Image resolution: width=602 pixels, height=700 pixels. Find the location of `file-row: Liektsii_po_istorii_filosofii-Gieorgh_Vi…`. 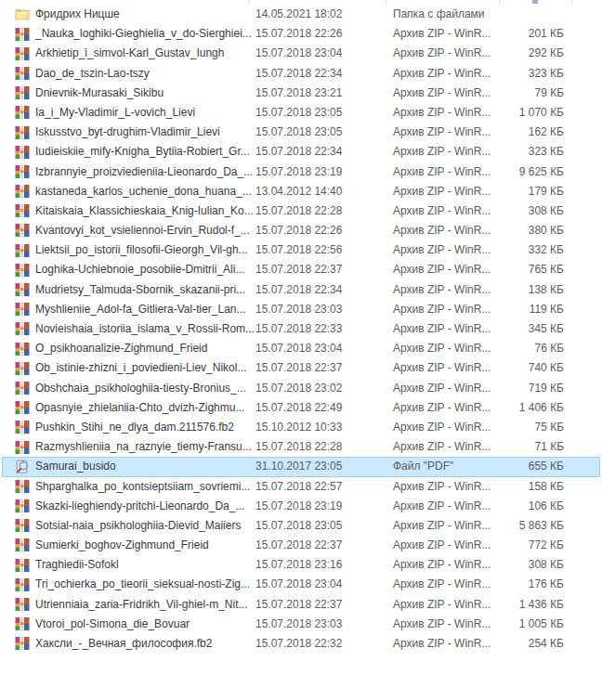

file-row: Liektsii_po_istorii_filosofii-Gieorgh_Vi… is located at coordinates (301, 251).